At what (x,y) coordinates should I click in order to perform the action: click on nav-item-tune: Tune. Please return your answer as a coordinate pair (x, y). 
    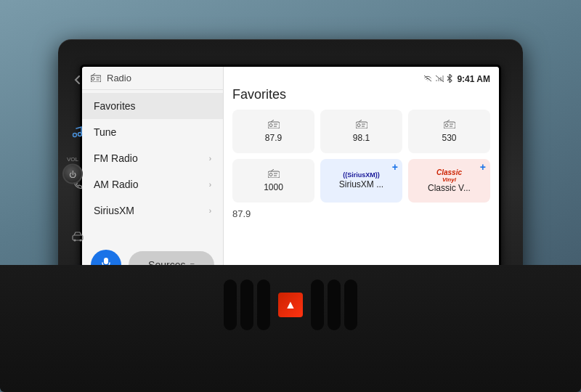
    Looking at the image, I should click on (153, 132).